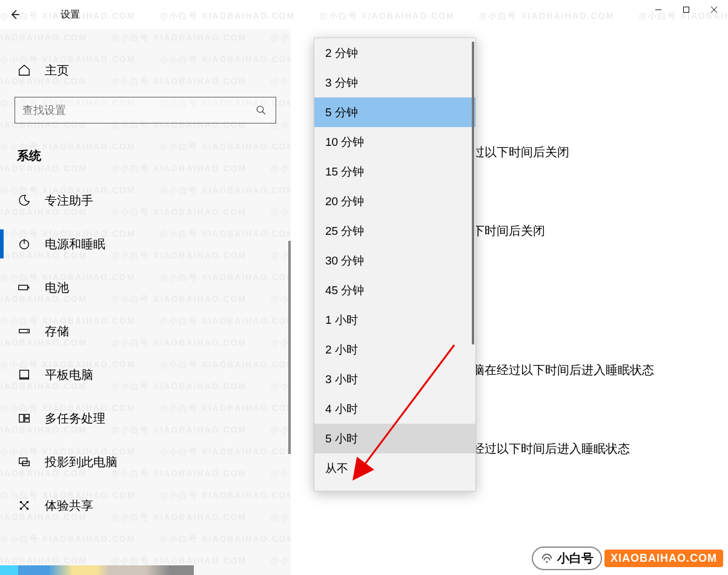 This screenshot has height=575, width=728. I want to click on dropdown-option: 30 分钟, so click(395, 260).